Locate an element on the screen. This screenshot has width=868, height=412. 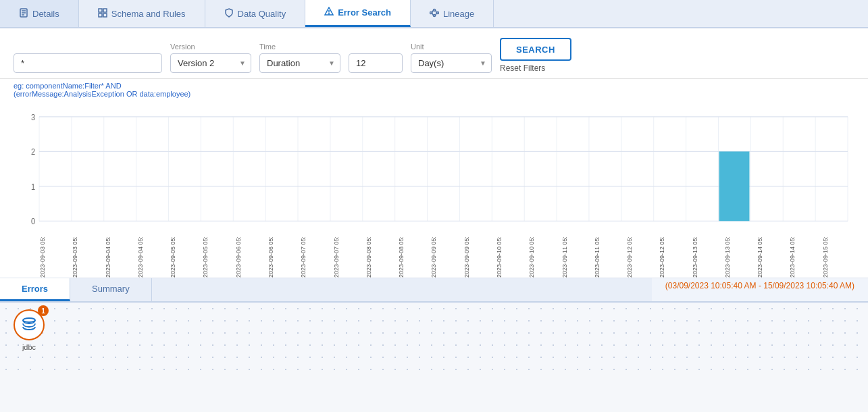
x-axis-label: 2023-09-06 05:30 PM is located at coordinates (284, 257).